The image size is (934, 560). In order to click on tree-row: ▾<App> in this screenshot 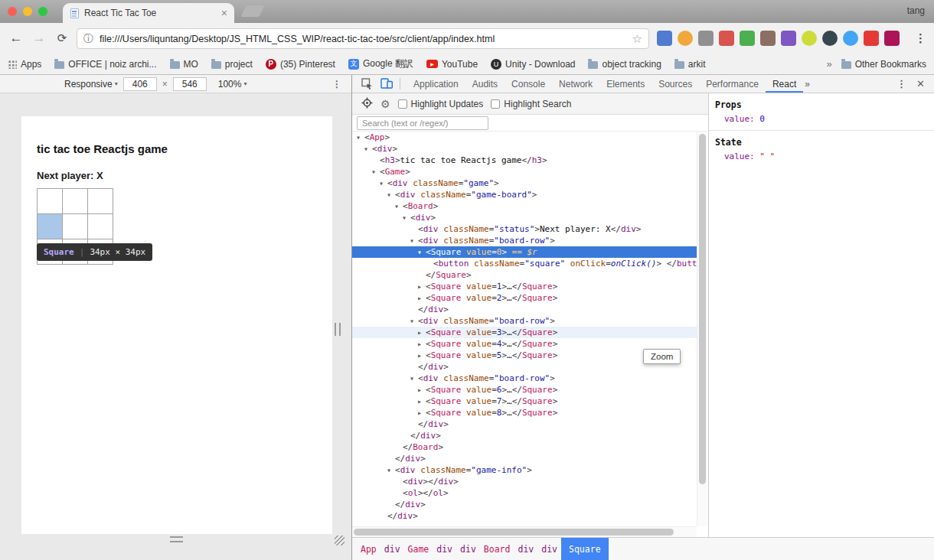, I will do `click(524, 138)`.